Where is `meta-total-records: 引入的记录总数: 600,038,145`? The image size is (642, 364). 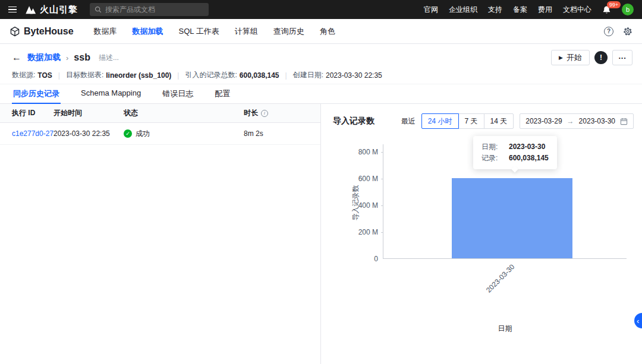
meta-total-records: 引入的记录总数: 600,038,145 is located at coordinates (232, 75).